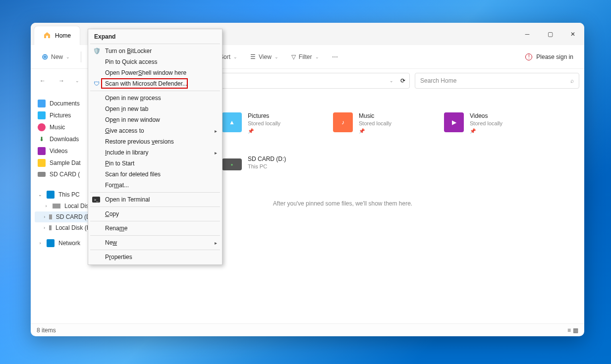 The height and width of the screenshot is (364, 611). What do you see at coordinates (383, 123) in the screenshot?
I see `folder-music: ♪MusicStored locally📌` at bounding box center [383, 123].